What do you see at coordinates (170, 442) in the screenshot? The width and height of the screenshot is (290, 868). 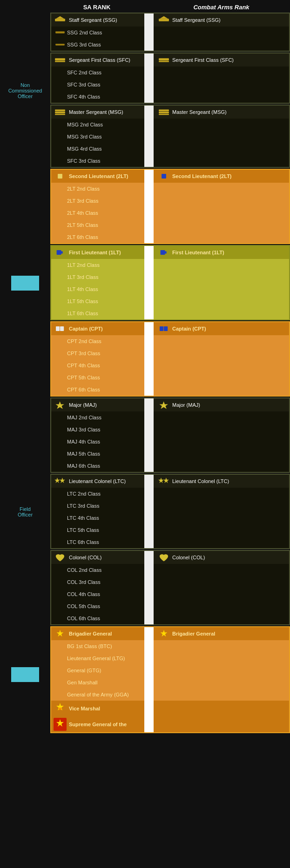 I see `table-row: MAJ 4th Class` at bounding box center [170, 442].